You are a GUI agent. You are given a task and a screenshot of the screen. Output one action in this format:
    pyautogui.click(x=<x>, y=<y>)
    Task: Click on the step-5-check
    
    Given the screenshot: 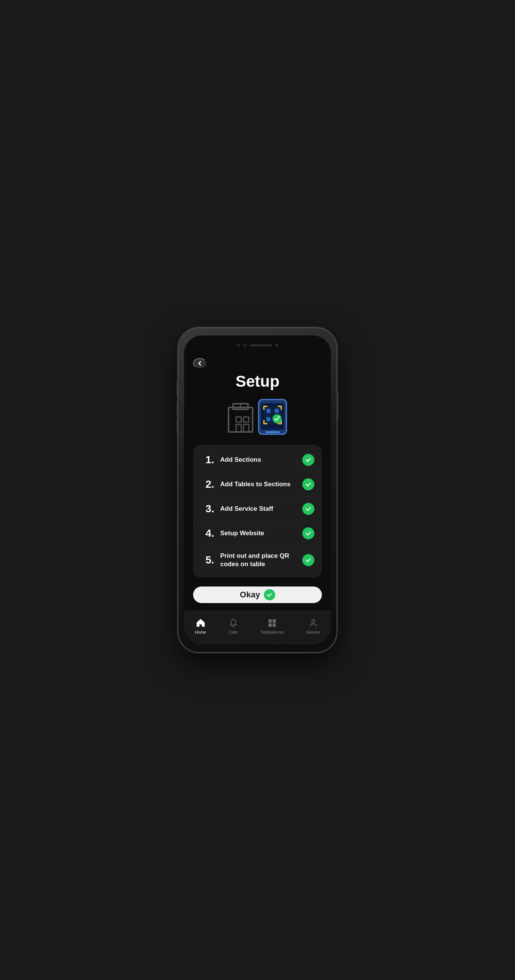 What is the action you would take?
    pyautogui.click(x=308, y=560)
    